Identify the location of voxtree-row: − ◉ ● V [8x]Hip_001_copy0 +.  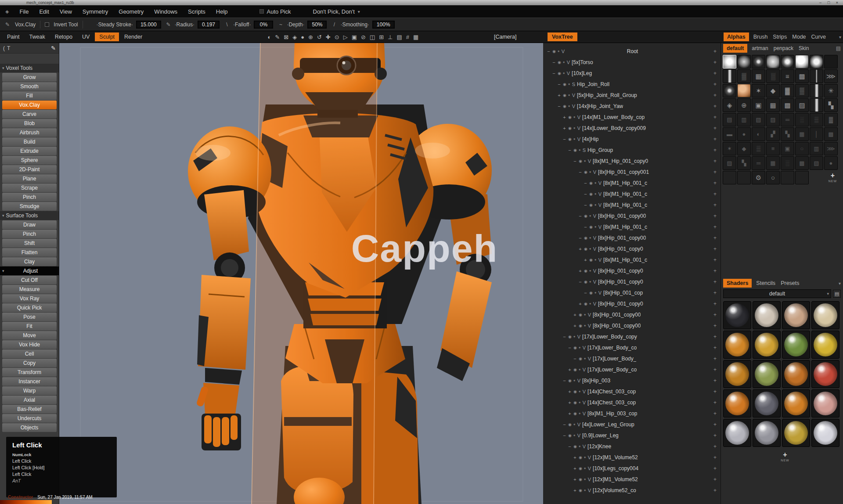
(632, 282).